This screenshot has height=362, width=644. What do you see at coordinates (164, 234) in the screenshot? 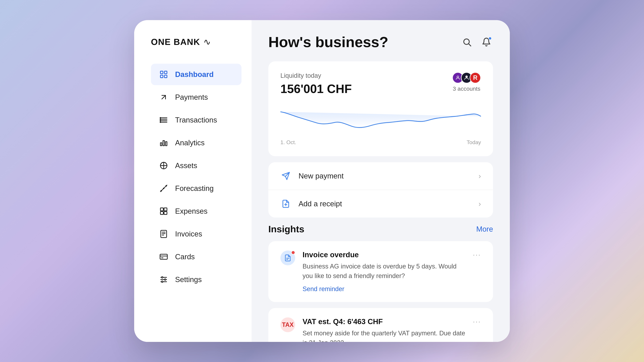
I see `invoices-icon` at bounding box center [164, 234].